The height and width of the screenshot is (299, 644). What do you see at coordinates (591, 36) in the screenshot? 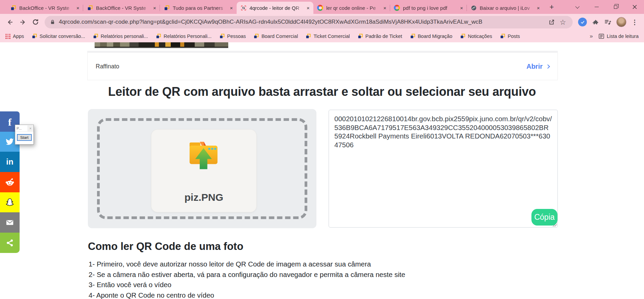
I see `bookmarks-overflow-icon: »` at bounding box center [591, 36].